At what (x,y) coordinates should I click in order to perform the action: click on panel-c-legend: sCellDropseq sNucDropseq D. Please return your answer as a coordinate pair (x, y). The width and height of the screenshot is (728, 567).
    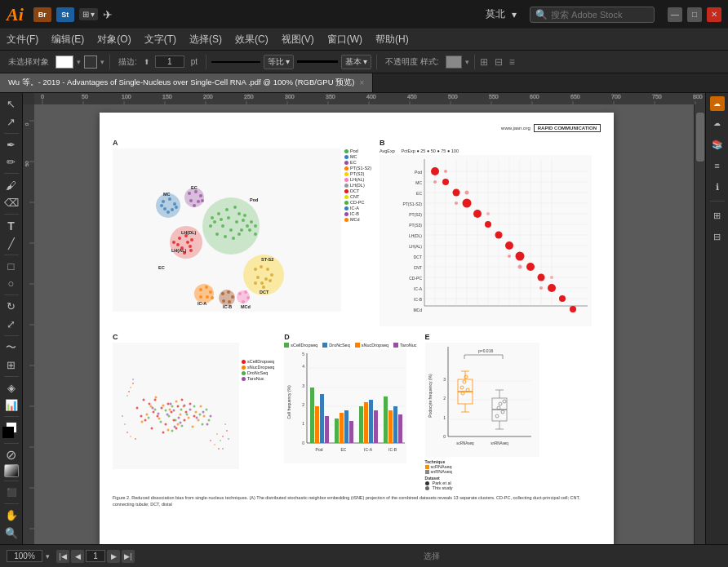
    Looking at the image, I should click on (258, 414).